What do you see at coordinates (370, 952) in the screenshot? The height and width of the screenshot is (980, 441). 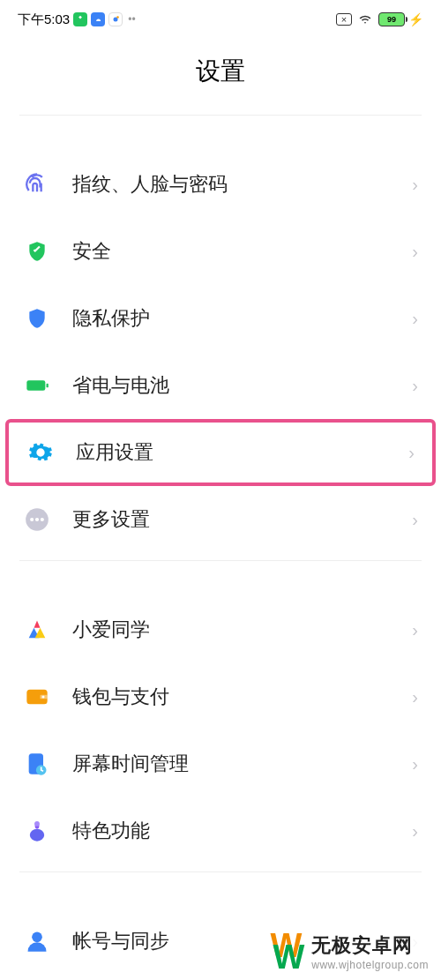 I see `watermark-text: 无极安卓网 www.wjhotelgroup.com` at bounding box center [370, 952].